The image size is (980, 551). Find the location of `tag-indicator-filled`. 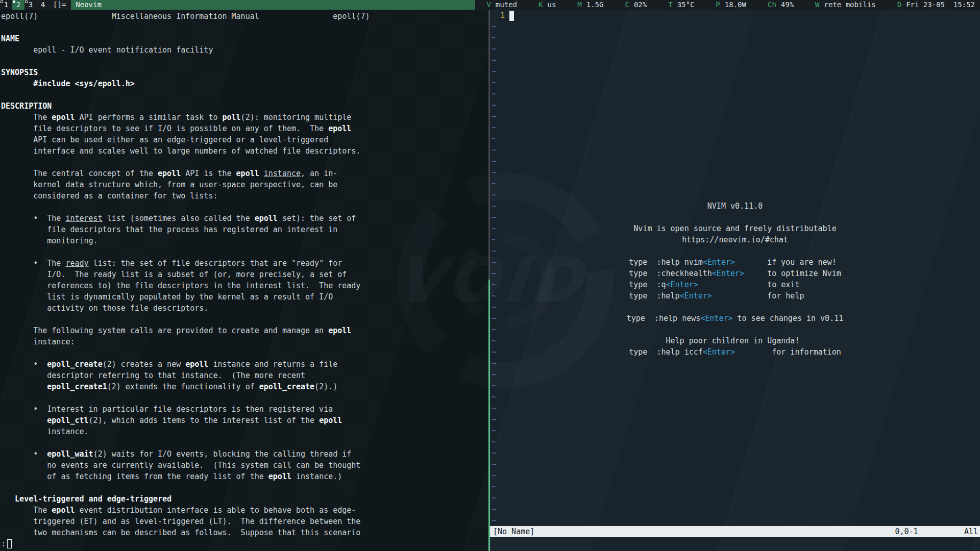

tag-indicator-filled is located at coordinates (14, 2).